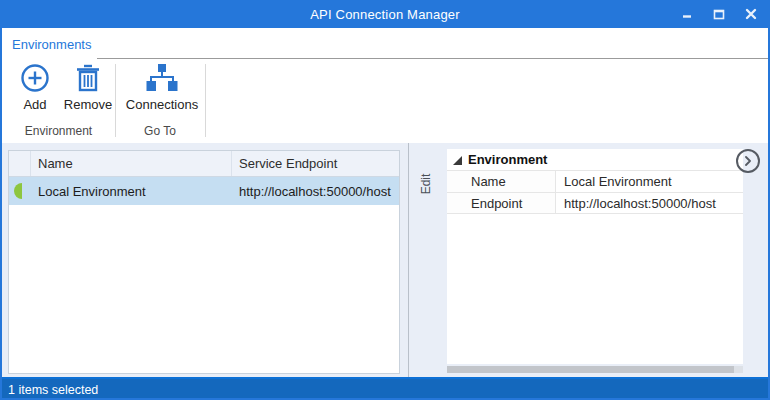  Describe the element at coordinates (426, 184) in the screenshot. I see `edit-pane-tab-label: Edit` at that location.